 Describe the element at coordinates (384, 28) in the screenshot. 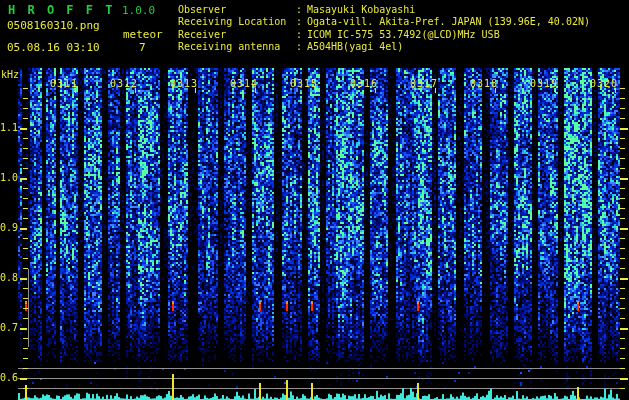

I see `station-info: Observer:Masayuki Kobayashi Receiving Lo…` at that location.